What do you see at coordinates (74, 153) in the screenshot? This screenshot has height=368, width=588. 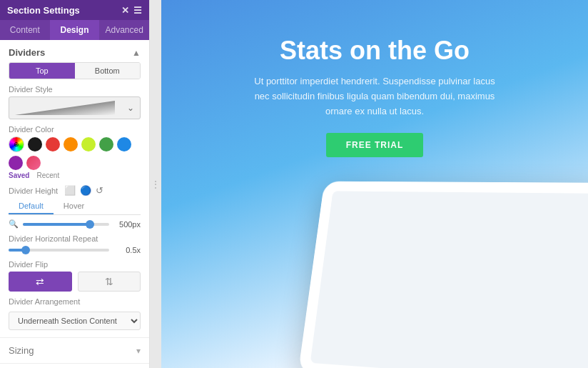 I see `color-swatches: ⊕` at bounding box center [74, 153].